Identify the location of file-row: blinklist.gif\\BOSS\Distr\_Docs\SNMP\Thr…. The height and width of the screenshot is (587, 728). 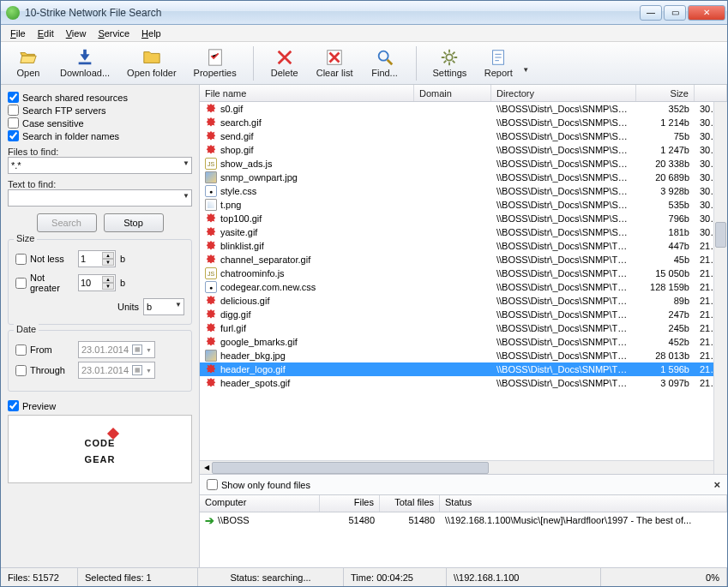
(463, 246).